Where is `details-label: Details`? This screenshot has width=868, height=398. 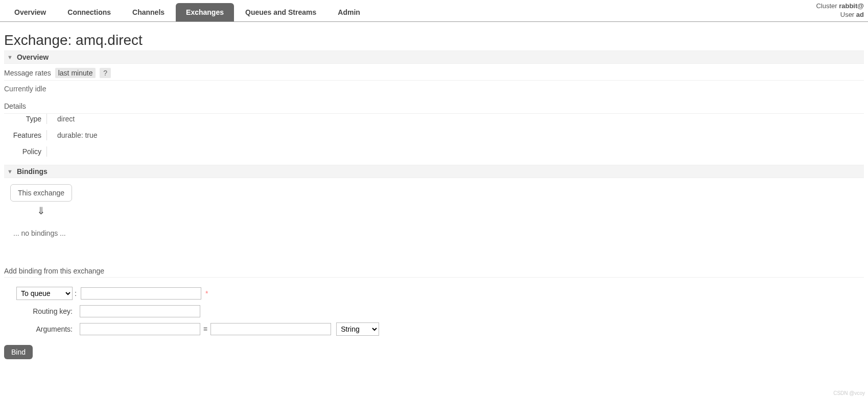 details-label: Details is located at coordinates (15, 106).